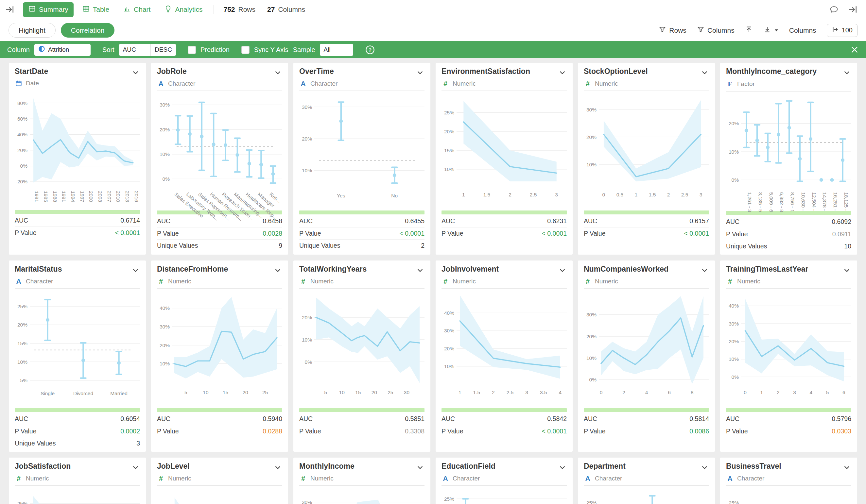 The image size is (866, 504). What do you see at coordinates (220, 151) in the screenshot?
I see `column-chart: 0%10%20%30%Sales ExecutiveLaboratory Tec…` at bounding box center [220, 151].